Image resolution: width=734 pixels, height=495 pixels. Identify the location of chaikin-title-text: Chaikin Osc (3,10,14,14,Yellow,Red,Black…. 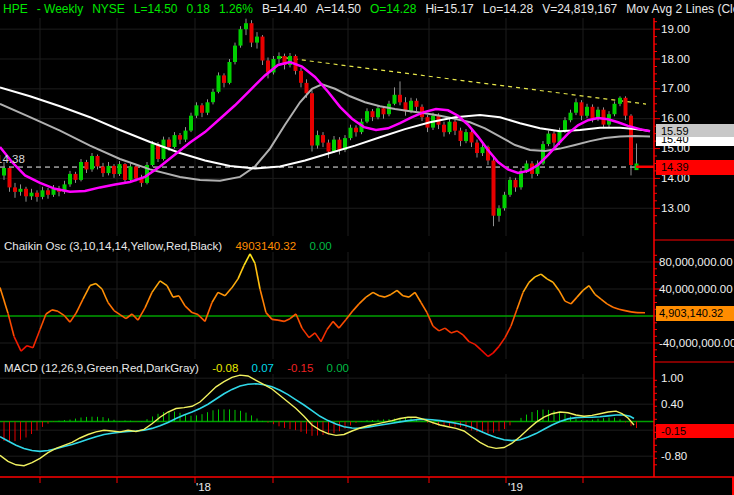
(113, 246).